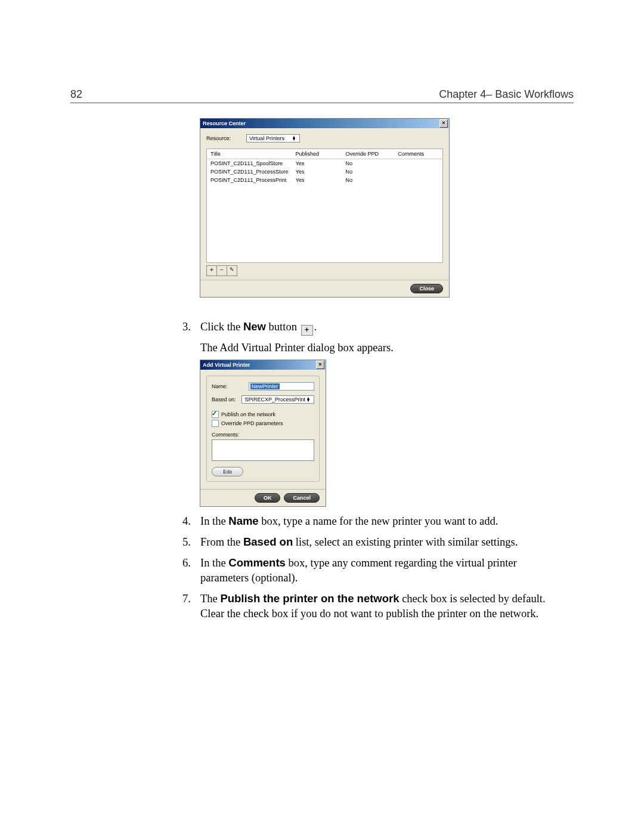 This screenshot has width=644, height=833. Describe the element at coordinates (212, 271) in the screenshot. I see `add-button: +` at that location.